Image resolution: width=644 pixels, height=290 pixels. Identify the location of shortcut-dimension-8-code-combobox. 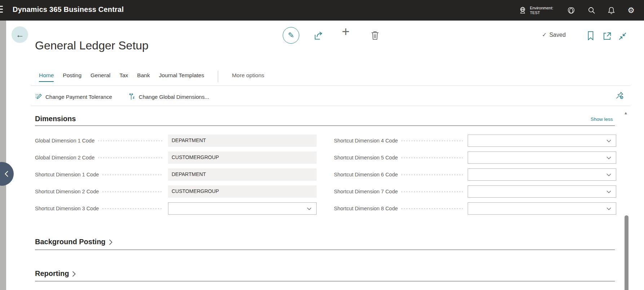
(542, 208).